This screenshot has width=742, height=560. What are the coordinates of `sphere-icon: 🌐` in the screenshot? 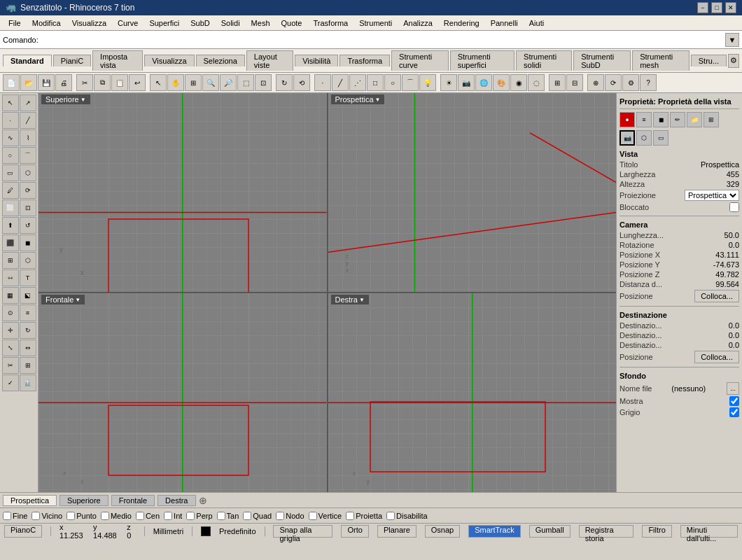 It's located at (484, 83).